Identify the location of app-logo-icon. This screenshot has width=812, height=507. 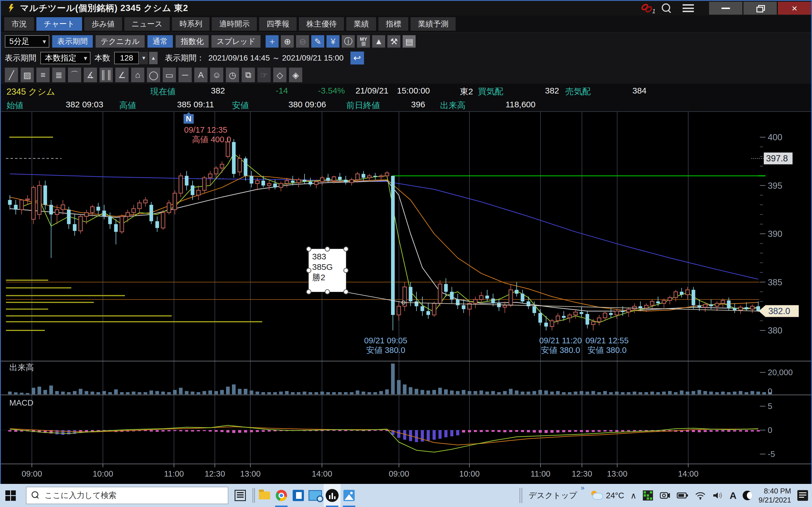
(11, 8).